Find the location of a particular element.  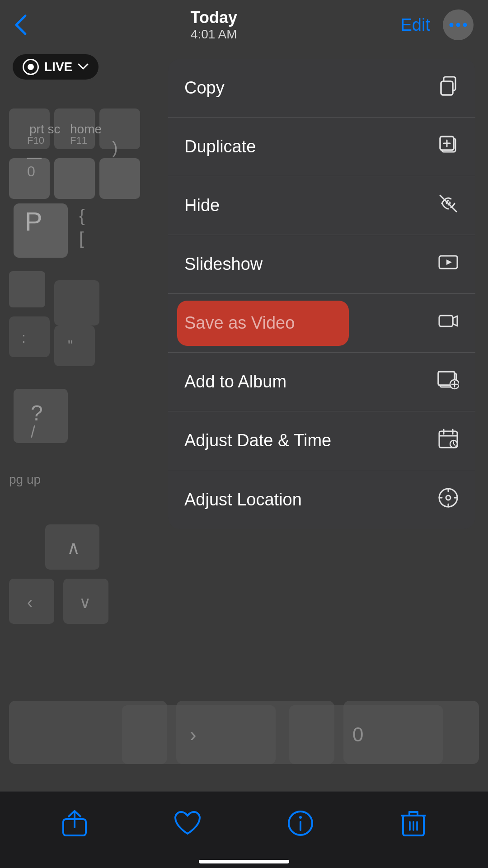

hide-icon is located at coordinates (448, 205).